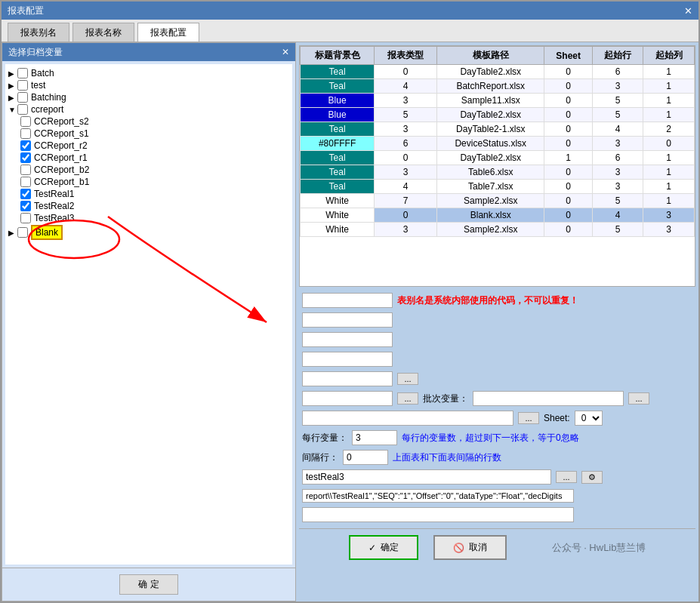 Image resolution: width=700 pixels, height=603 pixels. I want to click on tree-checkbox-blank, so click(23, 232).